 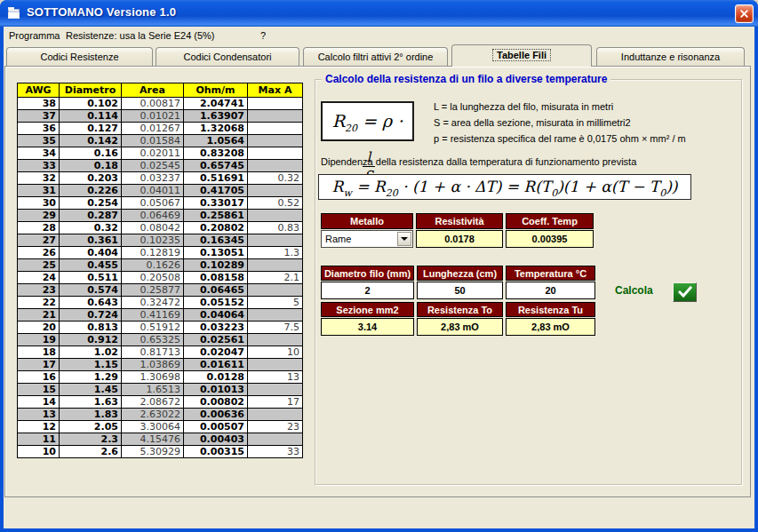 What do you see at coordinates (160, 303) in the screenshot?
I see `table-row: 220.6430.324720.051525` at bounding box center [160, 303].